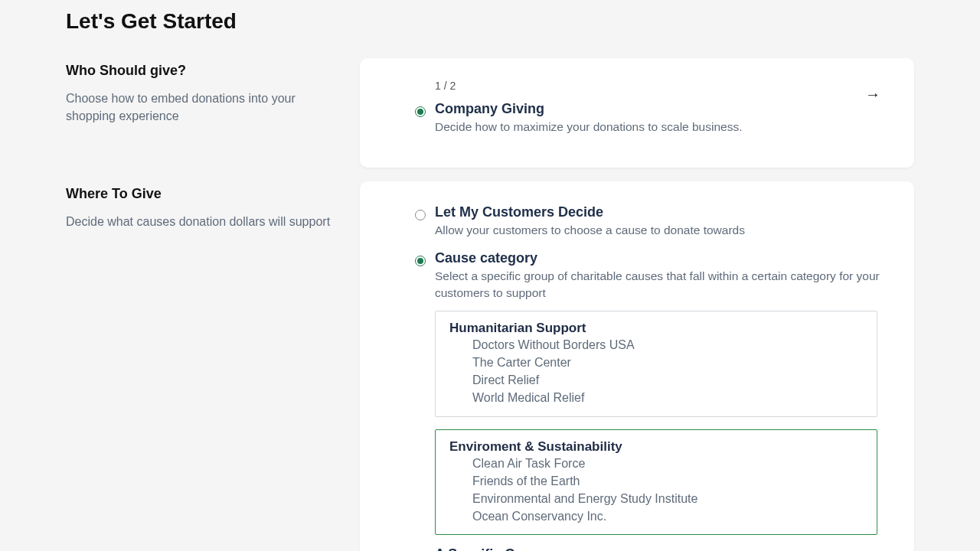  Describe the element at coordinates (658, 230) in the screenshot. I see `let-customers-desc: Allow your customers to choose a cause t…` at that location.